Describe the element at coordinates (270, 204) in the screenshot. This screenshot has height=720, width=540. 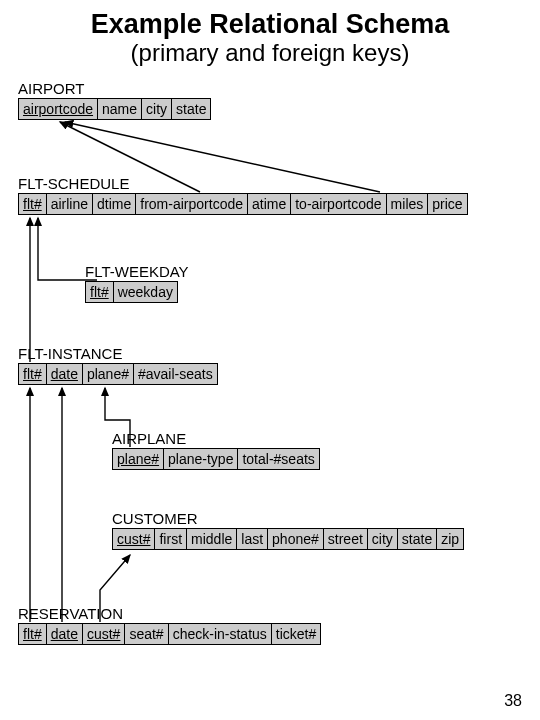
I see `col-atime: atime` at that location.